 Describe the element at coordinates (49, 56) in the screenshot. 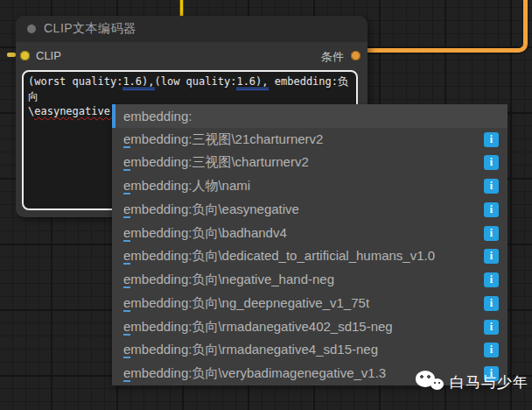

I see `clip-input-label: CLIP` at that location.